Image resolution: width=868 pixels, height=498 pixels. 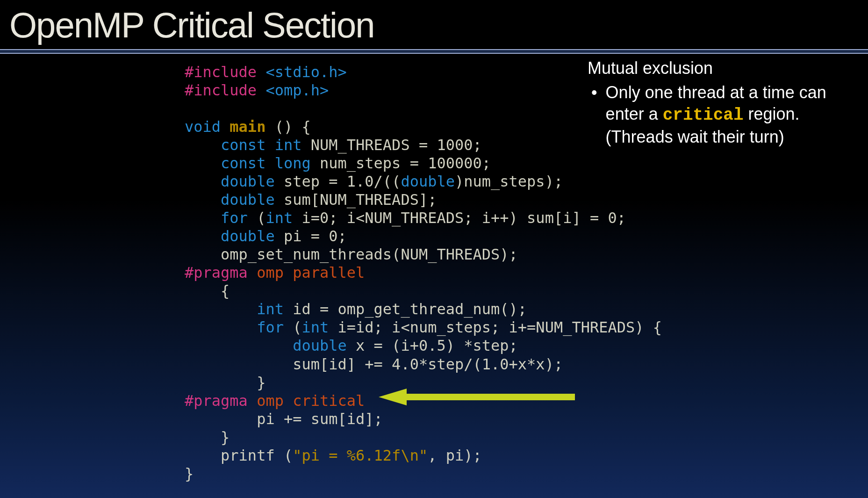 I want to click on code-token: omp critical, so click(x=306, y=401).